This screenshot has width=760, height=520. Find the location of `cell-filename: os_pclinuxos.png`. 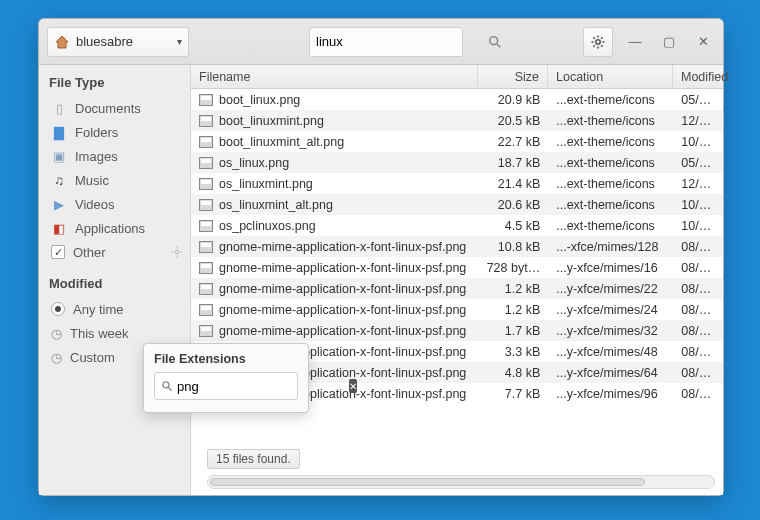

cell-filename: os_pclinuxos.png is located at coordinates (268, 226).